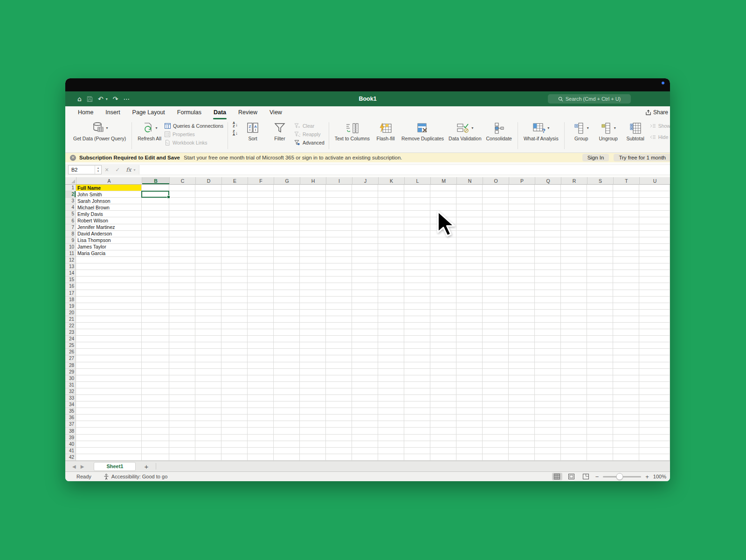 The width and height of the screenshot is (746, 560). Describe the element at coordinates (156, 352) in the screenshot. I see `cell-B26` at that location.